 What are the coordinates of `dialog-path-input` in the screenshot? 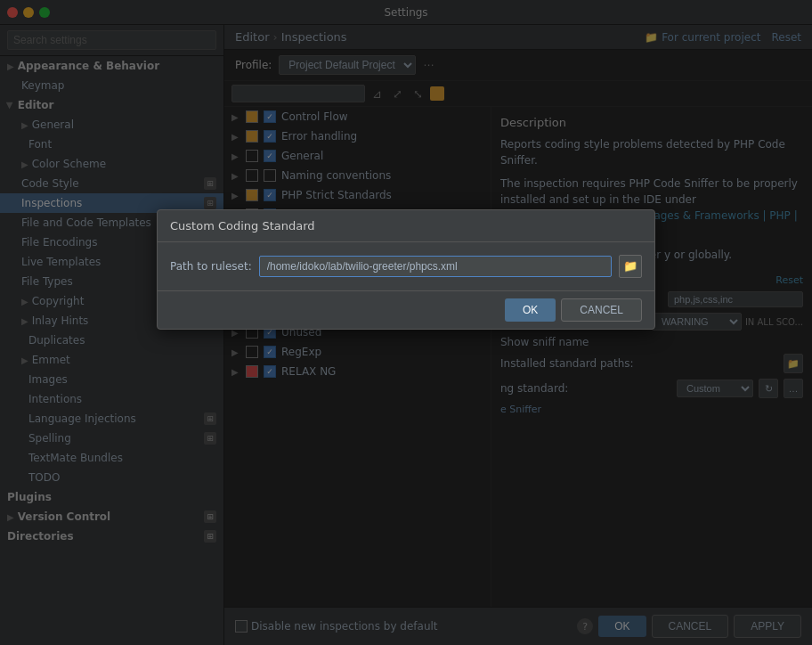 It's located at (435, 266).